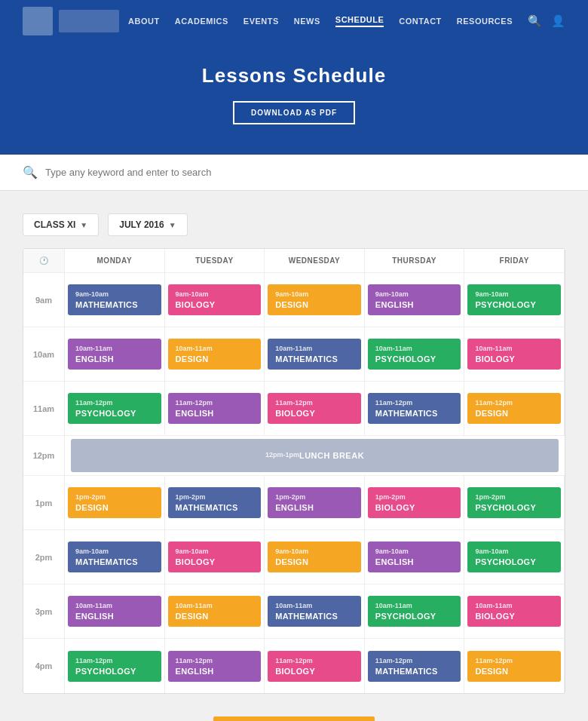  I want to click on header: ABOUT ACADEMICS EVENTS NEWS SCHEDULE CON…, so click(294, 21).